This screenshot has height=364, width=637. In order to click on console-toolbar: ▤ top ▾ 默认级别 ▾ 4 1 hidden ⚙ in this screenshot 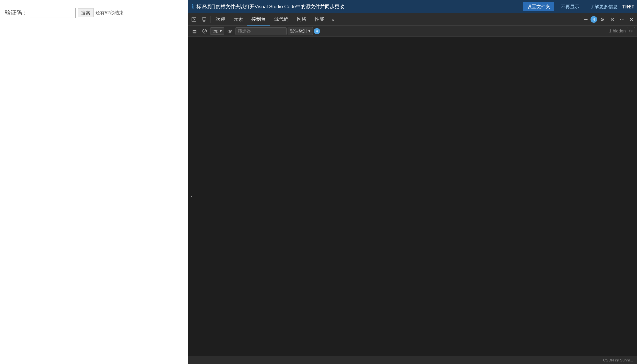, I will do `click(412, 31)`.